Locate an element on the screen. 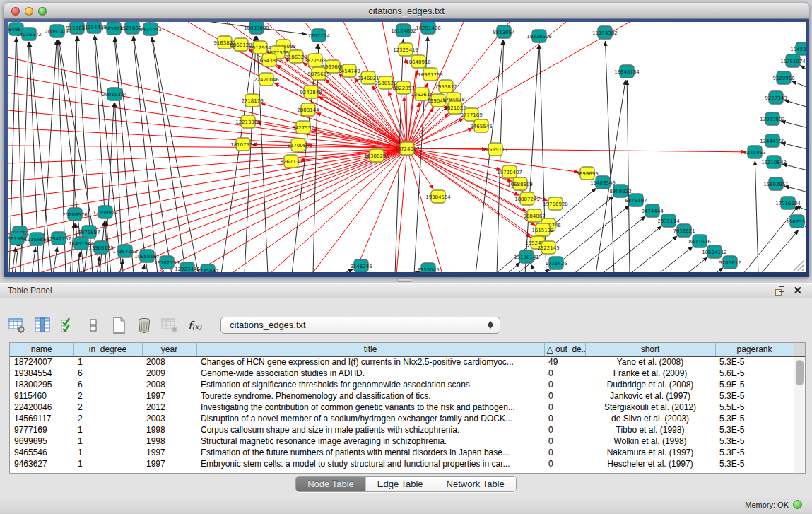 The width and height of the screenshot is (812, 514). table-cell: 1997 is located at coordinates (170, 464).